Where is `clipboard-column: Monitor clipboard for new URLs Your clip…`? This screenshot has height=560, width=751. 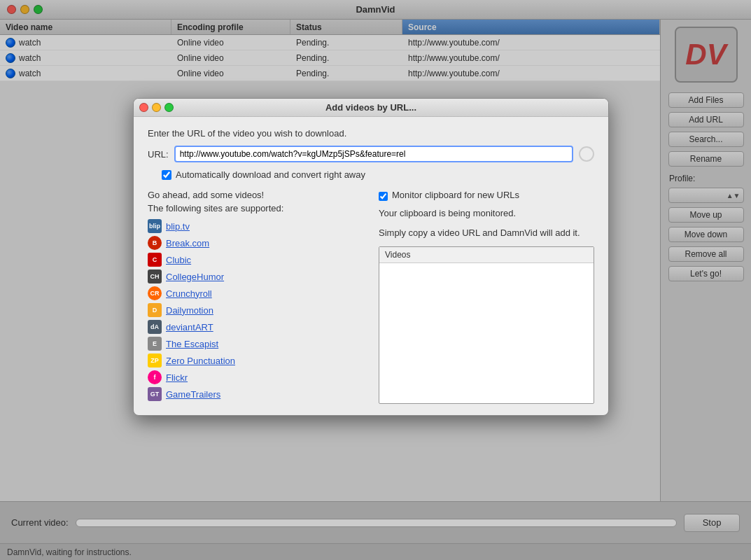
clipboard-column: Monitor clipboard for new URLs Your clip… is located at coordinates (486, 297).